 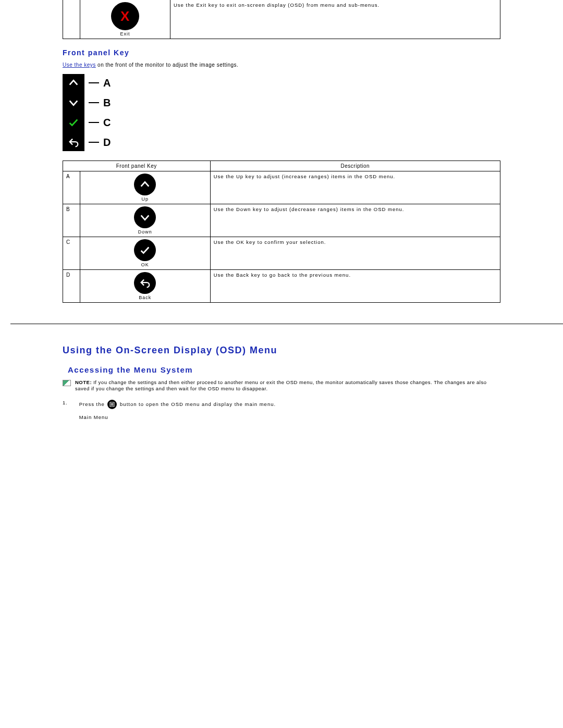 What do you see at coordinates (67, 383) in the screenshot?
I see `note-icon` at bounding box center [67, 383].